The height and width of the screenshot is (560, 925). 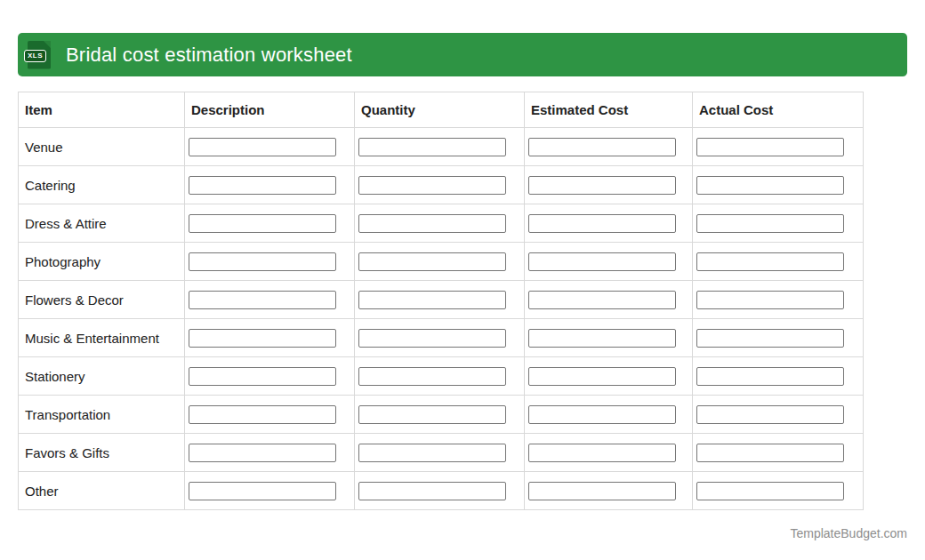 I want to click on header-bar: XLS Bridal cost estimation worksheet, so click(x=462, y=55).